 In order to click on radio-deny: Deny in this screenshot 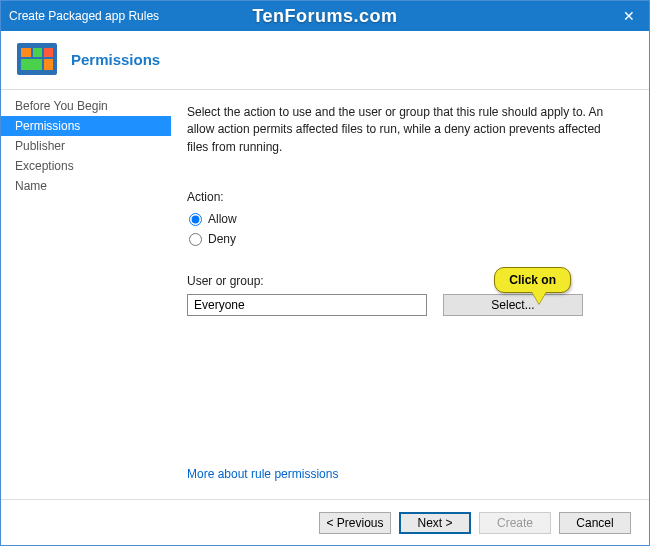, I will do `click(403, 239)`.